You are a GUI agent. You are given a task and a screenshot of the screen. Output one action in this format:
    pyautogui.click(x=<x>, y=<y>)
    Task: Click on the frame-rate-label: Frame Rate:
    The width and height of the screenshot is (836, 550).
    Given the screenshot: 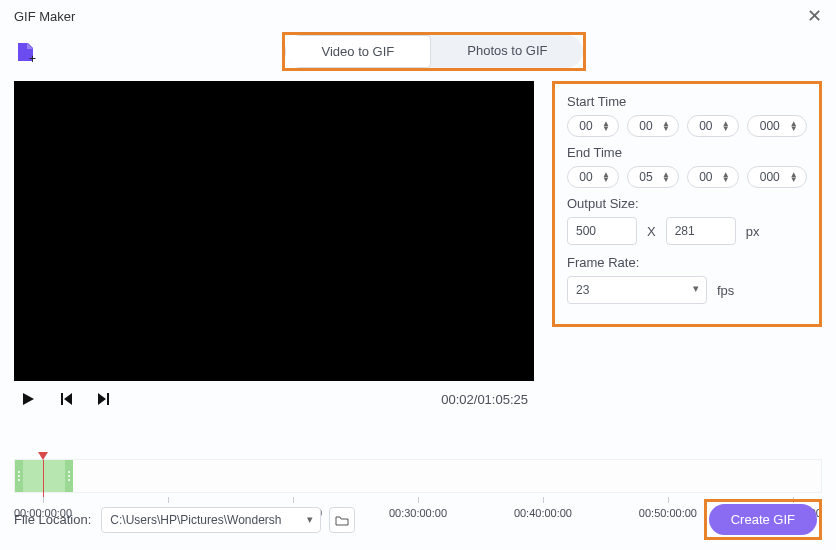 What is the action you would take?
    pyautogui.click(x=687, y=262)
    